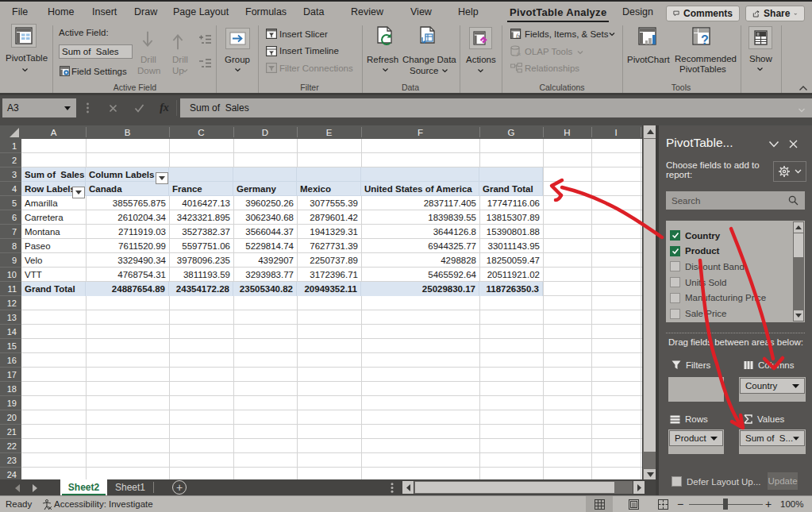 The image size is (812, 512). What do you see at coordinates (367, 12) in the screenshot?
I see `ribbon-tab: Review` at bounding box center [367, 12].